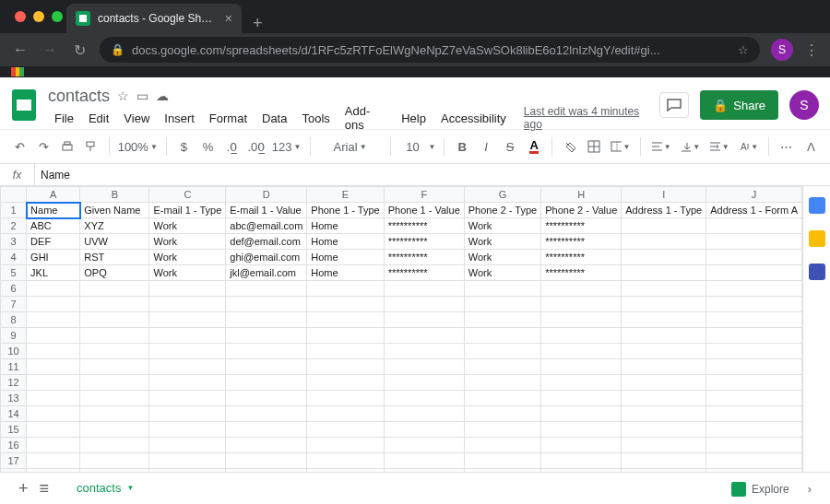 This screenshot has width=830, height=504. Describe the element at coordinates (154, 18) in the screenshot. I see `browser-tab: contacts - Google Sheets ×` at that location.